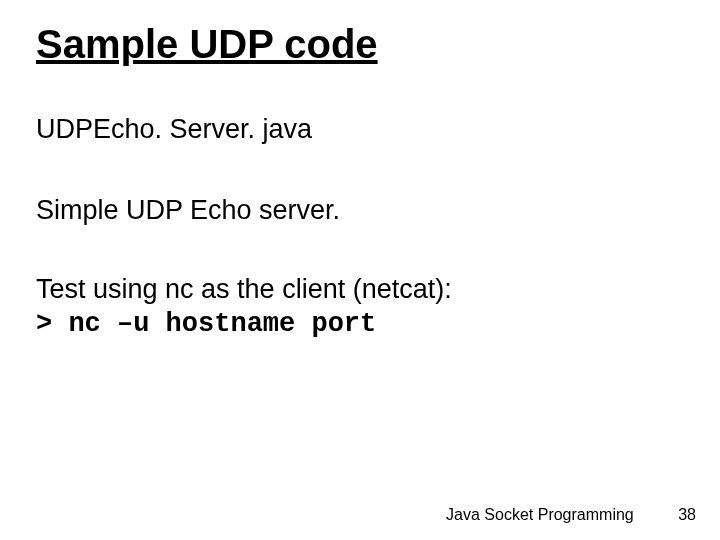 This screenshot has width=720, height=540. I want to click on page-number: 38, so click(687, 515).